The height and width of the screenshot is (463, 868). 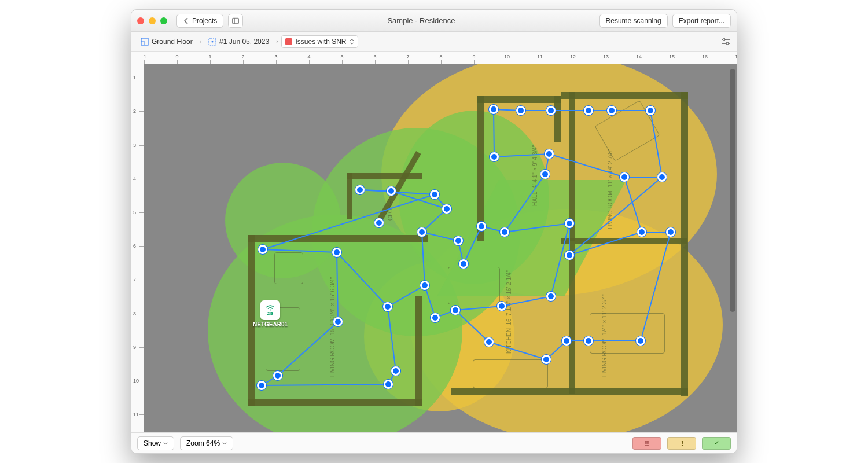 What do you see at coordinates (152, 21) in the screenshot?
I see `window-controls` at bounding box center [152, 21].